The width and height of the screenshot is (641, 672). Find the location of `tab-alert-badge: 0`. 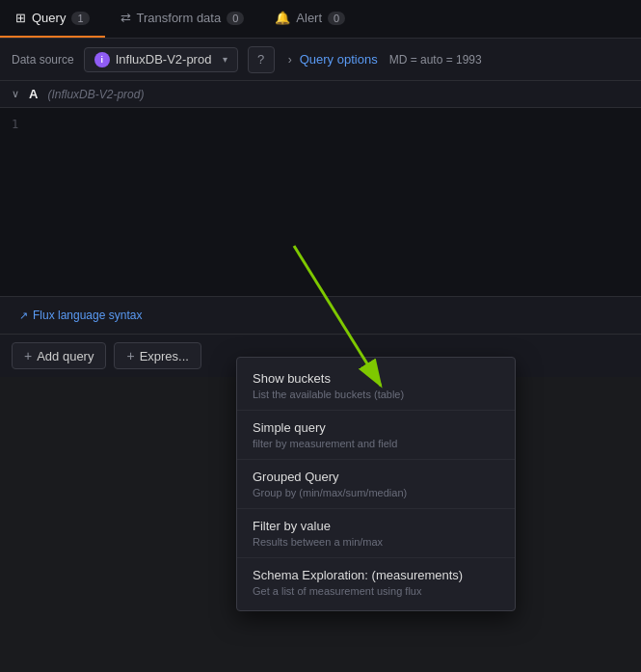

tab-alert-badge: 0 is located at coordinates (336, 18).